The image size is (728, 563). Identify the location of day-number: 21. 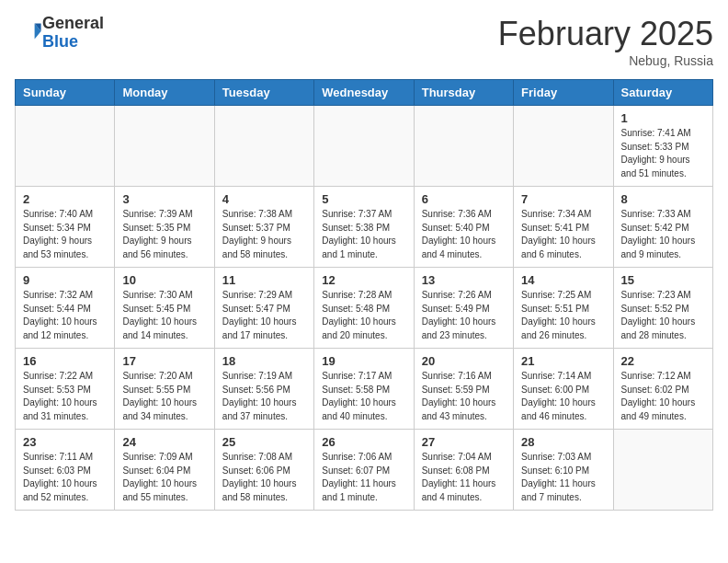
(563, 361).